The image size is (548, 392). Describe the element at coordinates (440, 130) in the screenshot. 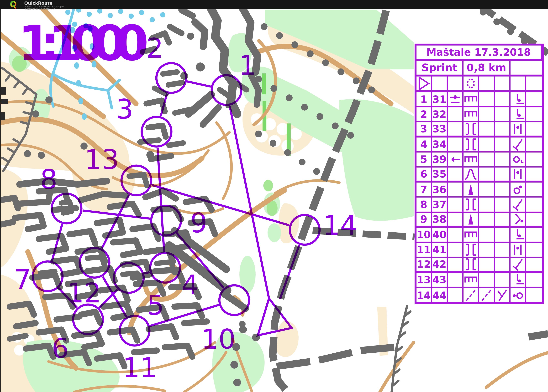

I see `cs-code-cell: 33` at that location.